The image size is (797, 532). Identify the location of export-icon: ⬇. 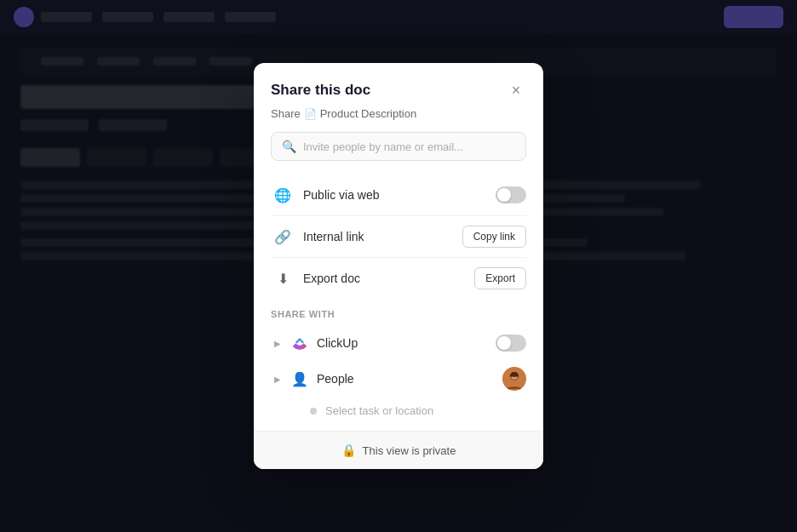
(283, 278).